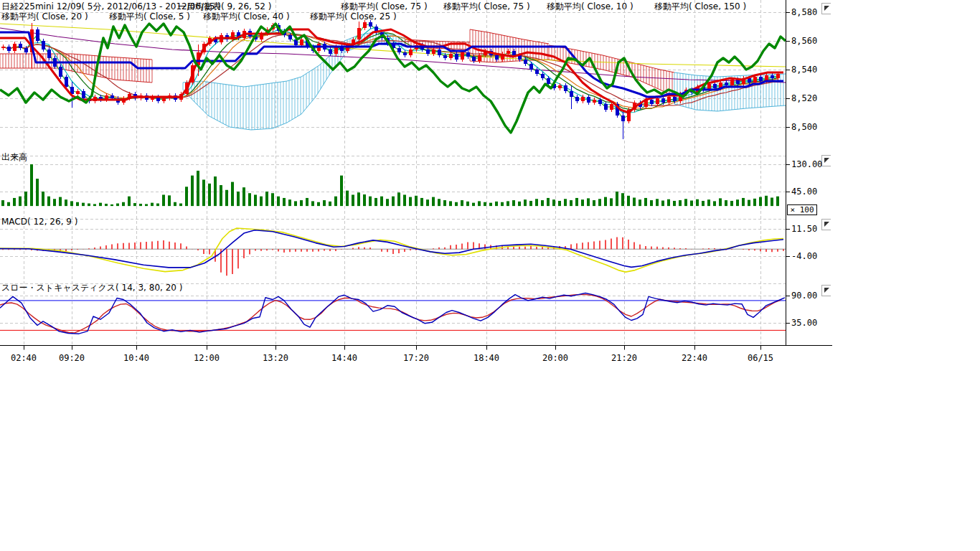  Describe the element at coordinates (136, 358) in the screenshot. I see `x-axis-label: 10:40` at that location.